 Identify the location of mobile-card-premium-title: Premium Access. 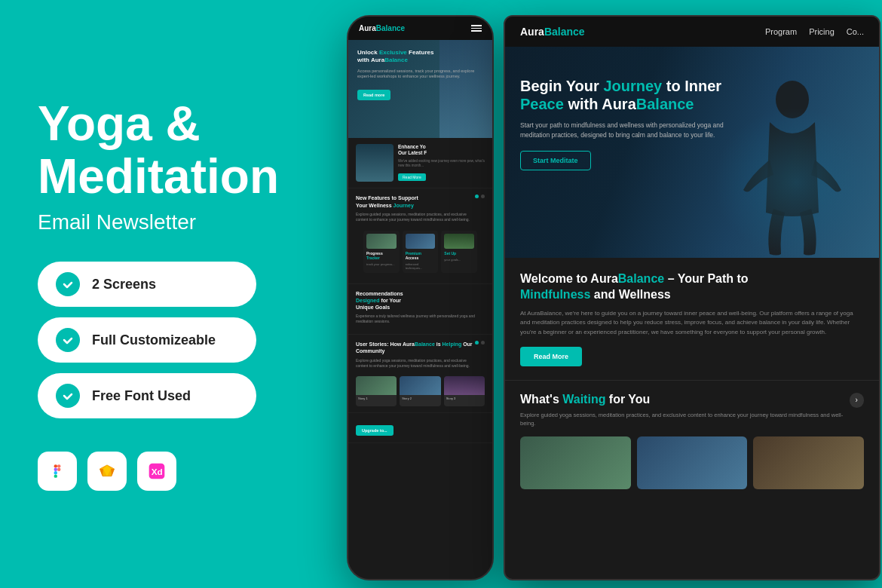
(421, 256).